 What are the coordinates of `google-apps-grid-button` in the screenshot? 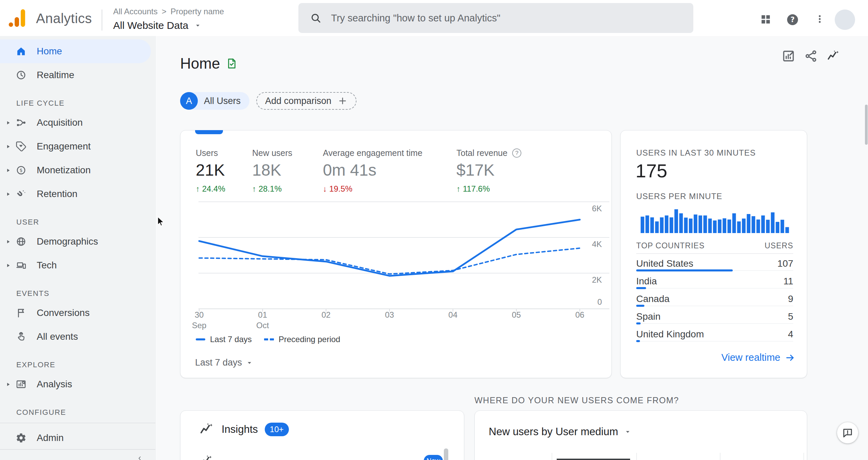 It's located at (766, 19).